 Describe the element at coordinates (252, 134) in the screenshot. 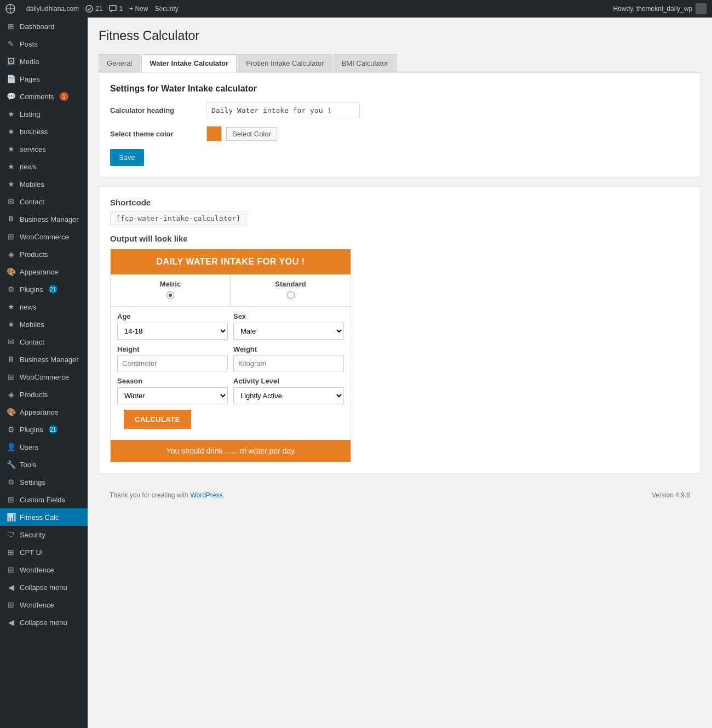

I see `select-color-button: Select Color` at that location.